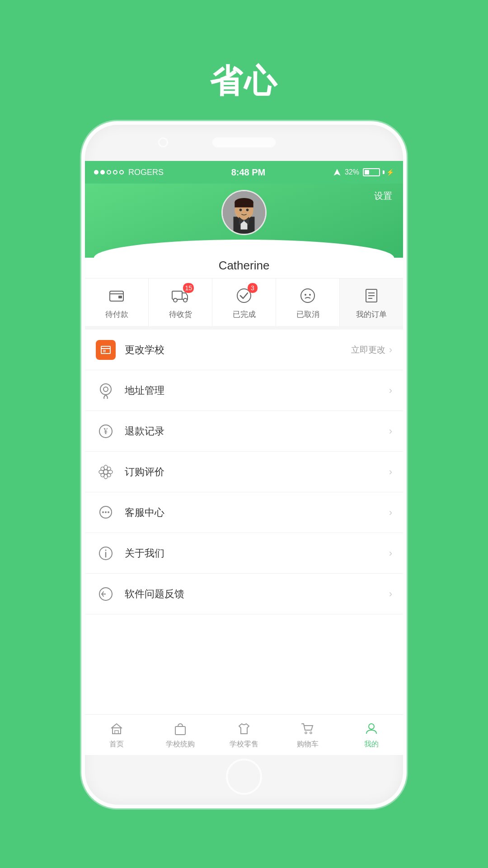  What do you see at coordinates (180, 744) in the screenshot?
I see `nav-label-school-bulk: 学校统购` at bounding box center [180, 744].